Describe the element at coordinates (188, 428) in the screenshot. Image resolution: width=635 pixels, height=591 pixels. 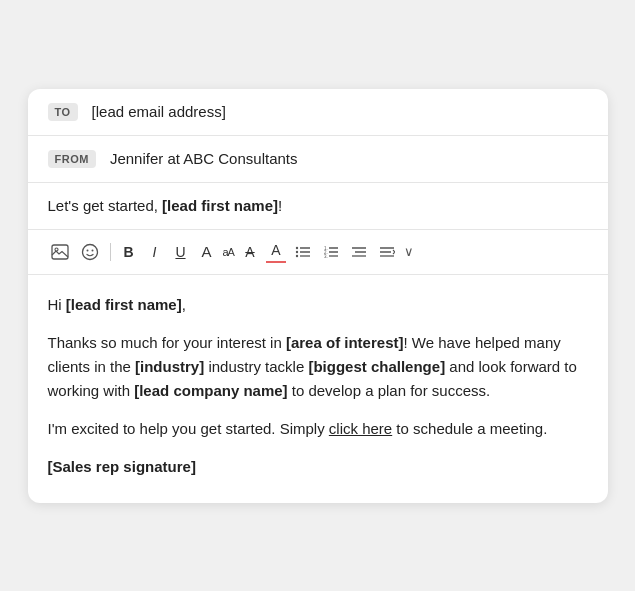
I see `para2-text-1: I'm excited to help you get started. Sim…` at that location.